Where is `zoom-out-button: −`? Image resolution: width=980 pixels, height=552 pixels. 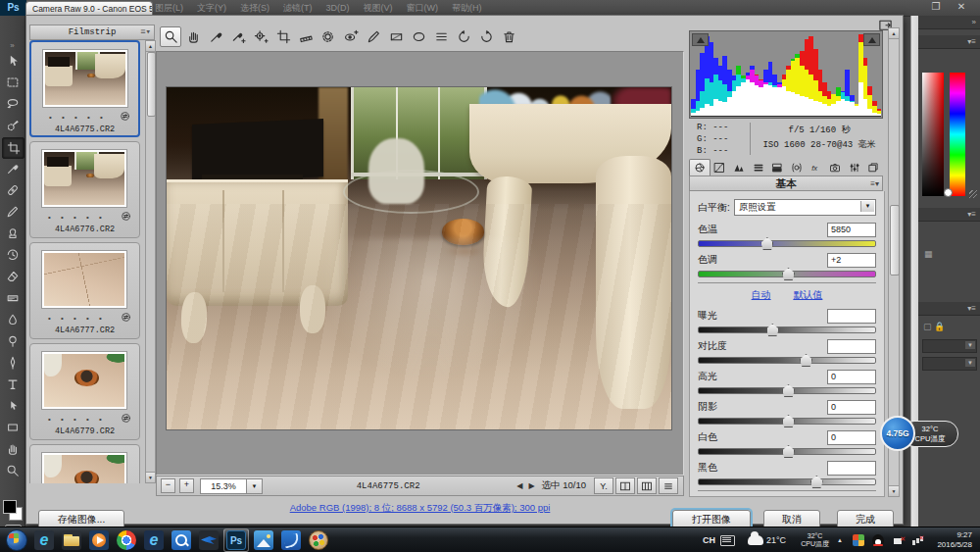 zoom-out-button: − is located at coordinates (169, 486).